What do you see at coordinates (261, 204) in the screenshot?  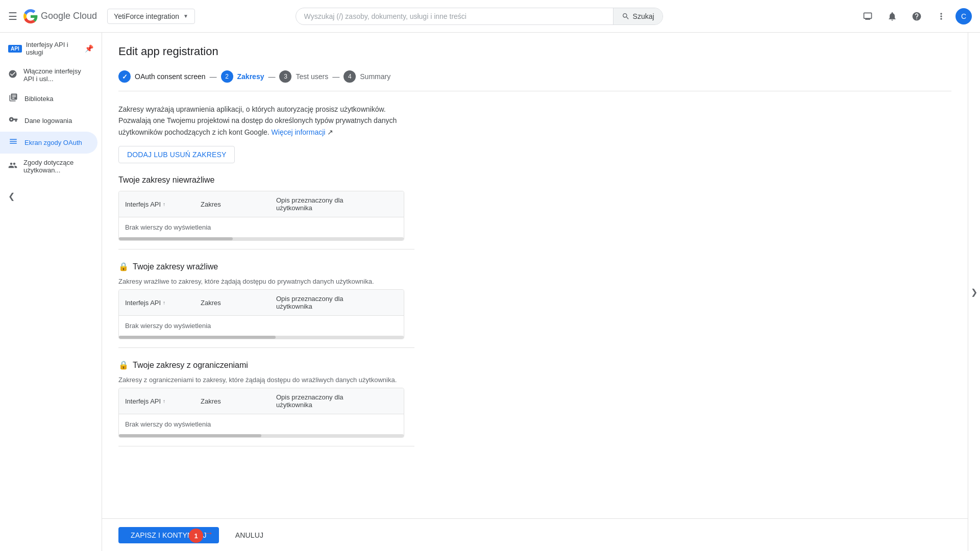 I see `table-header-1: Interfejs API ↑ Zakres Opis przeznaczony…` at bounding box center [261, 204].